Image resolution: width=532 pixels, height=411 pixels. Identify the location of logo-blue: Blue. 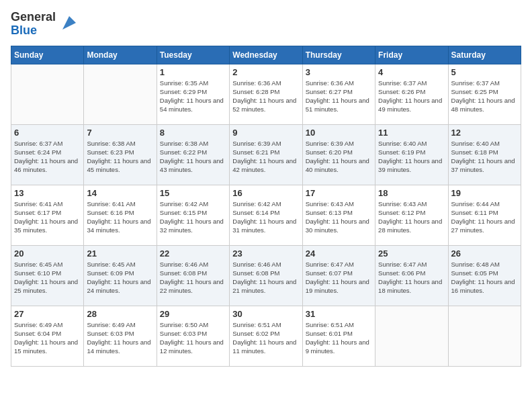
(24, 31).